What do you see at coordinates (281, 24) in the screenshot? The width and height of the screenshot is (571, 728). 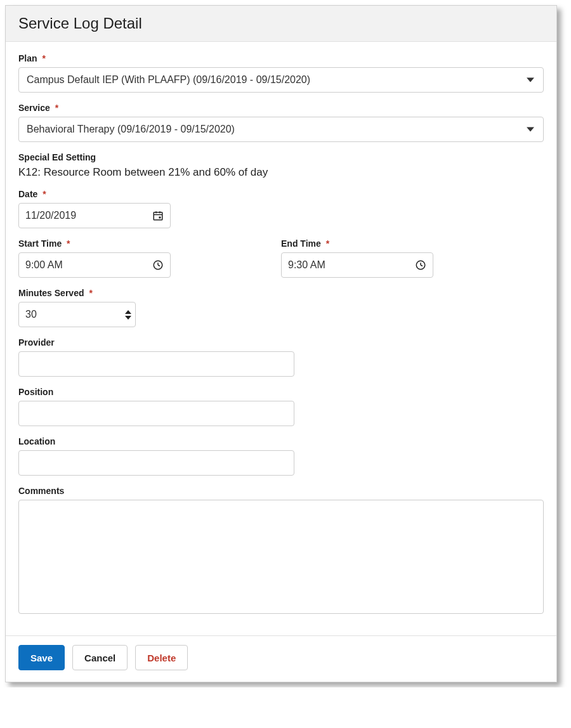 I see `panel-header: Service Log Detail` at bounding box center [281, 24].